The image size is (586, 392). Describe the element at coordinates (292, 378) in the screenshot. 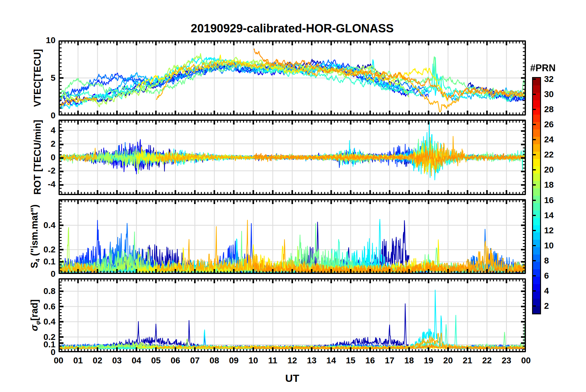

I see `x-axis-label: UT` at that location.